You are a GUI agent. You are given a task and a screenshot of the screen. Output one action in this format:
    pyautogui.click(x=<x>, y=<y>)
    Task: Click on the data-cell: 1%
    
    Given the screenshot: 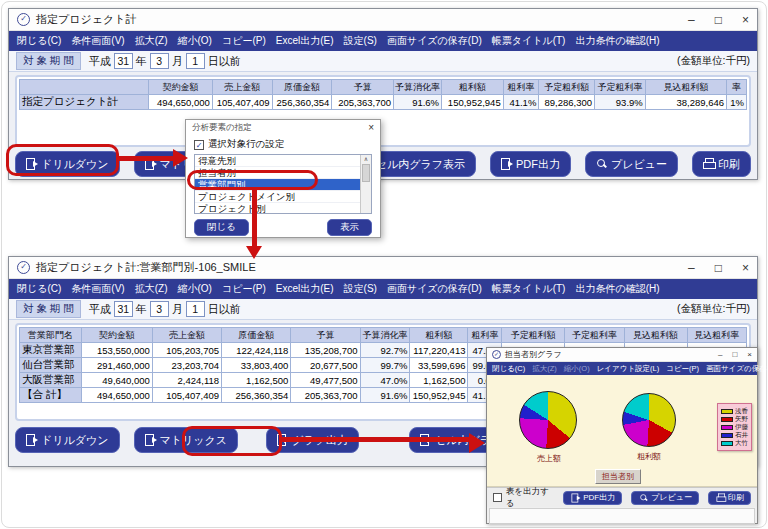 What is the action you would take?
    pyautogui.click(x=737, y=102)
    